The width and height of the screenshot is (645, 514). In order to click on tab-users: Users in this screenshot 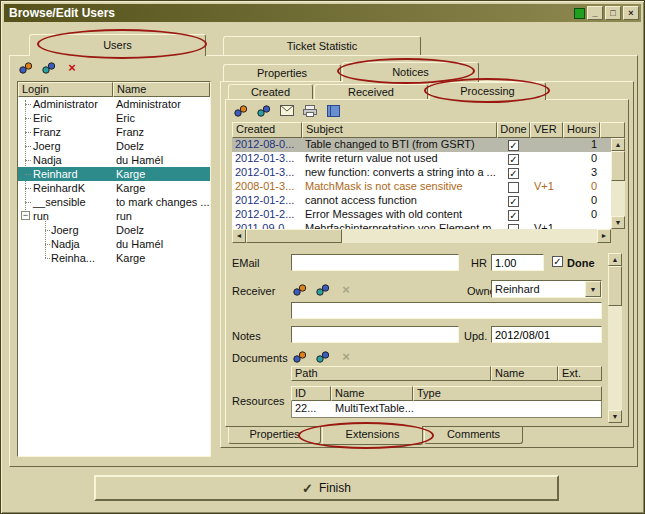, I will do `click(118, 45)`.